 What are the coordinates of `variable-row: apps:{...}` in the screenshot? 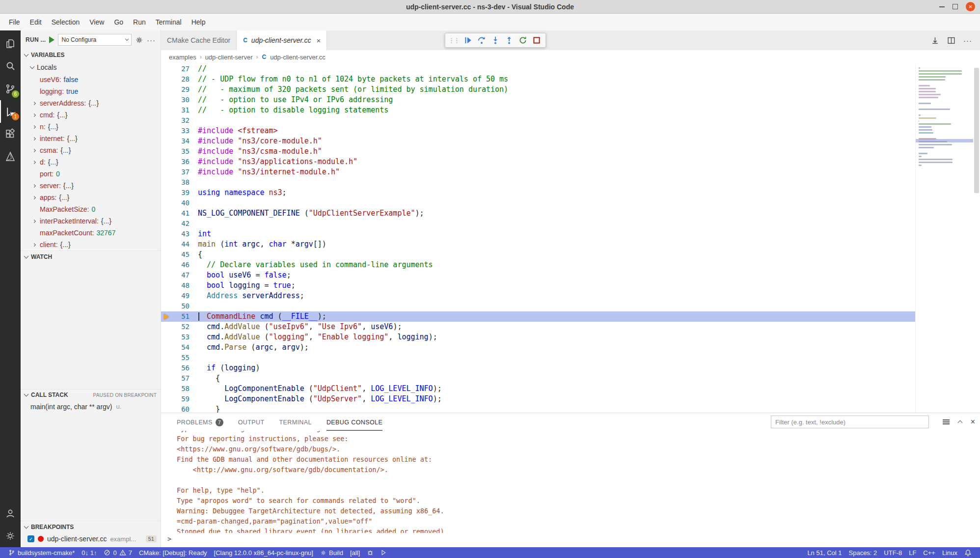 It's located at (90, 197).